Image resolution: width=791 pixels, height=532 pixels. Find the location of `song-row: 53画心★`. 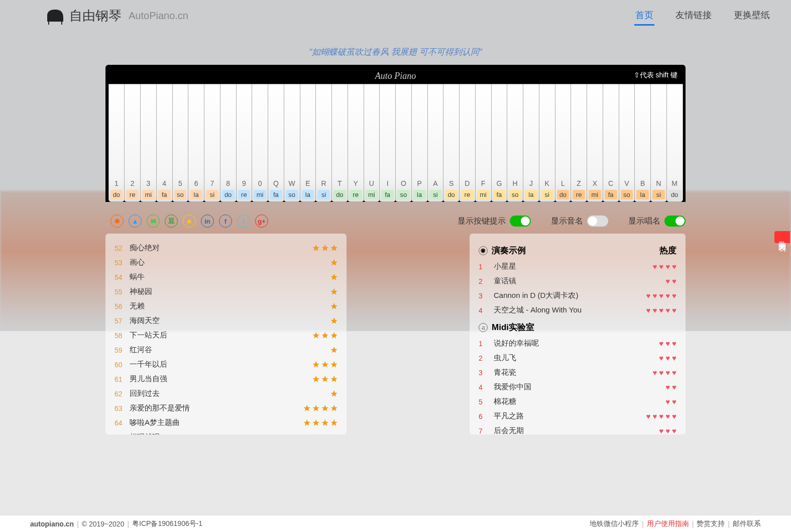

song-row: 53画心★ is located at coordinates (226, 262).